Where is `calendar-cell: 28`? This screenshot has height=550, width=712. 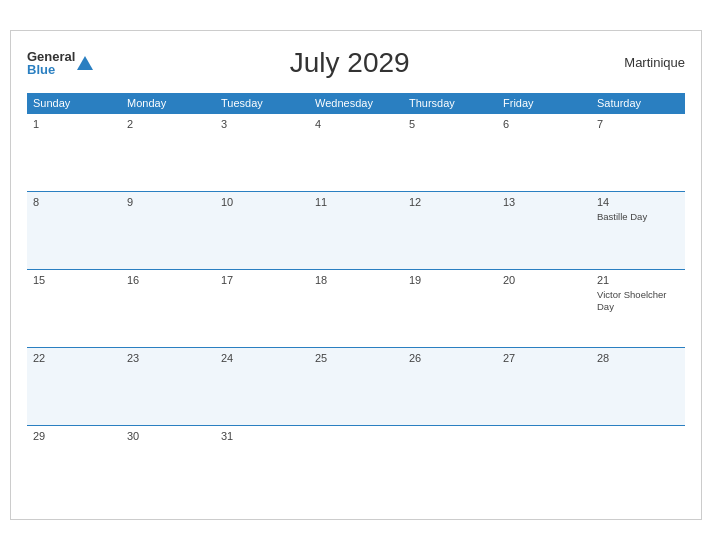 calendar-cell: 28 is located at coordinates (638, 386).